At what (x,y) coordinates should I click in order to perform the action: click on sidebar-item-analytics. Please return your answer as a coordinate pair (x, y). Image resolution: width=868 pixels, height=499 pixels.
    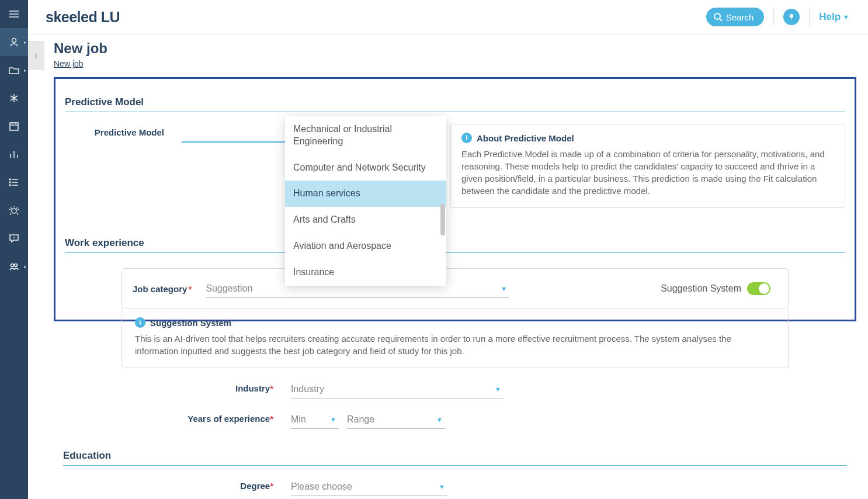
    Looking at the image, I should click on (14, 154).